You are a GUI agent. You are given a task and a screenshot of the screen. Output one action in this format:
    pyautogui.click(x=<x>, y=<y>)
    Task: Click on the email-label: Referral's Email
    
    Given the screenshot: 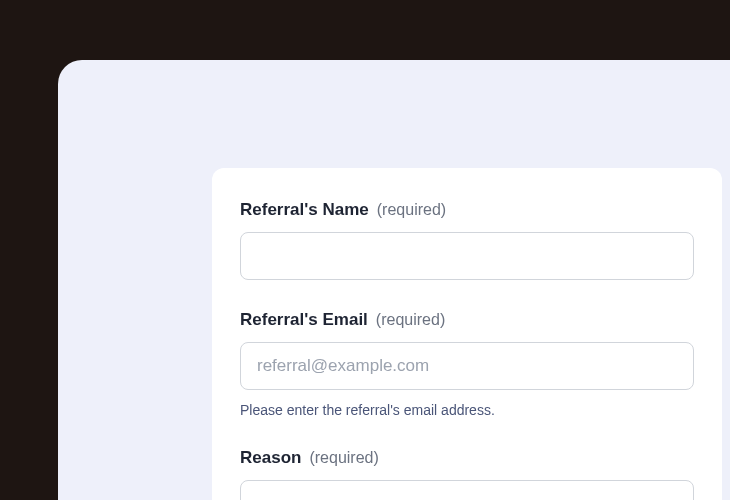 What is the action you would take?
    pyautogui.click(x=304, y=320)
    